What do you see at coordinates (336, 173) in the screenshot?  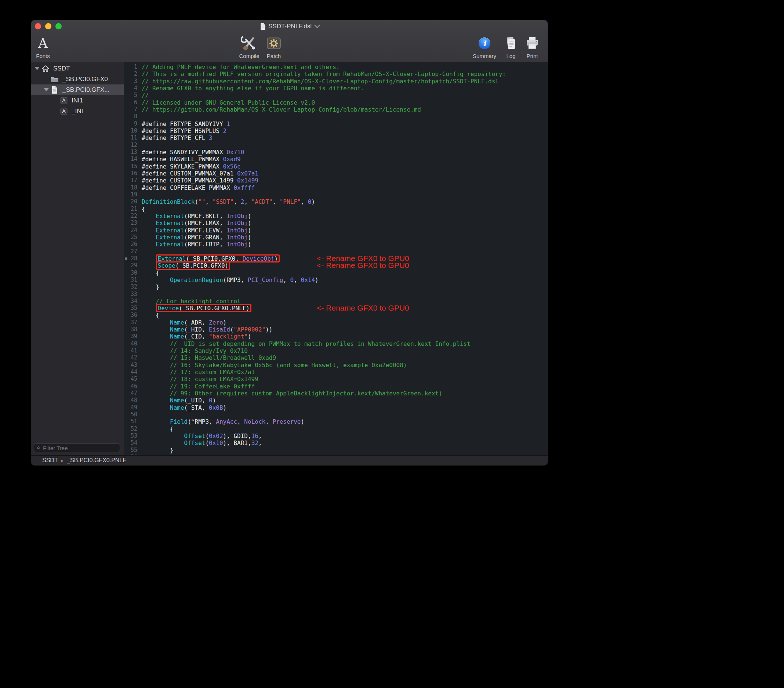 I see `code-line: 16#define CUSTOM_PWMMAX_07a1 0x07a1` at bounding box center [336, 173].